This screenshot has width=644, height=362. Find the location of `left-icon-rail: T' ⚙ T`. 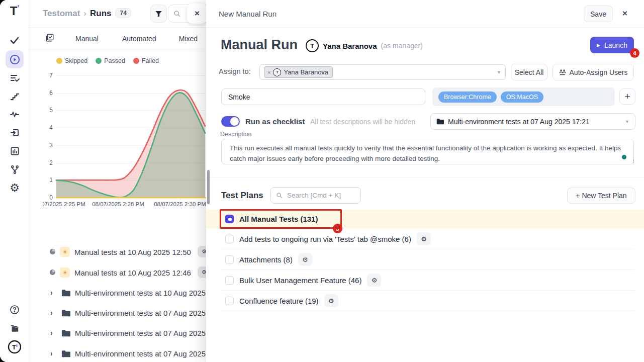

left-icon-rail: T' ⚙ T is located at coordinates (15, 181).